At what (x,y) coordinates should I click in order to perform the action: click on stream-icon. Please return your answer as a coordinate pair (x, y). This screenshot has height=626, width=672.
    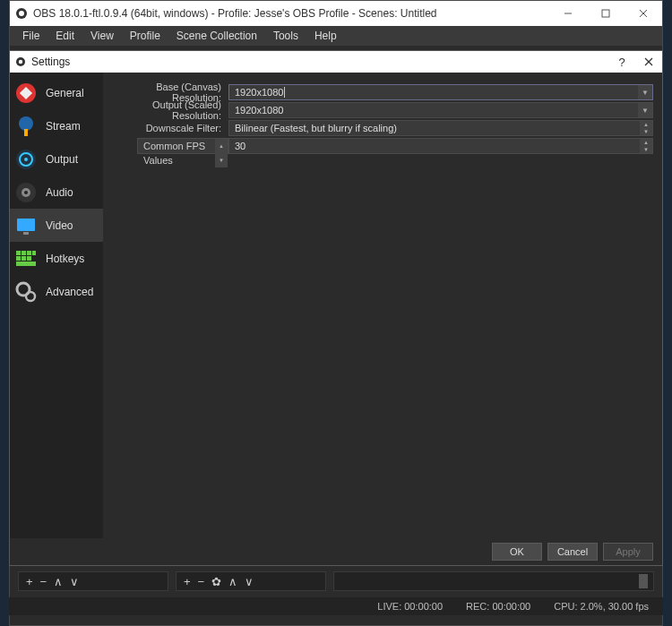
    Looking at the image, I should click on (26, 126).